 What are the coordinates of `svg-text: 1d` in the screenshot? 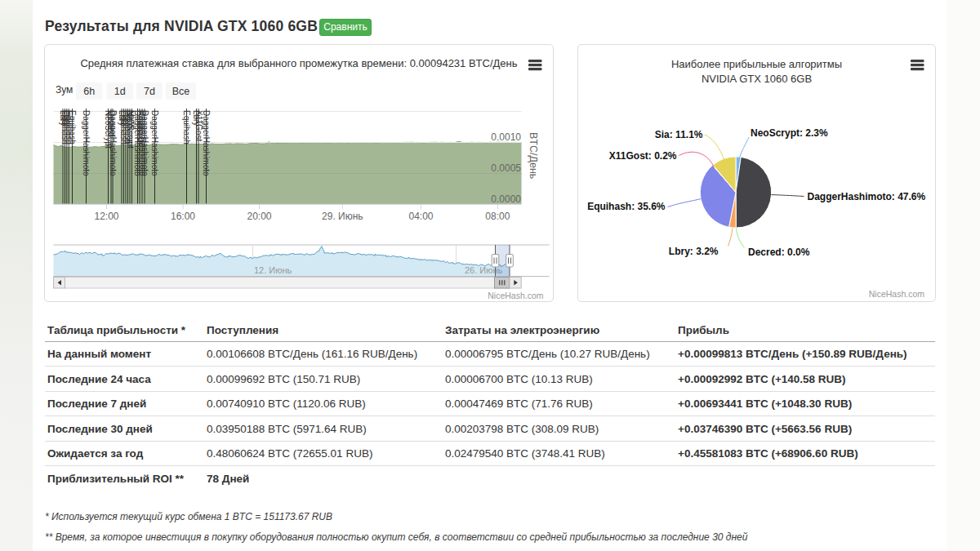 It's located at (120, 91).